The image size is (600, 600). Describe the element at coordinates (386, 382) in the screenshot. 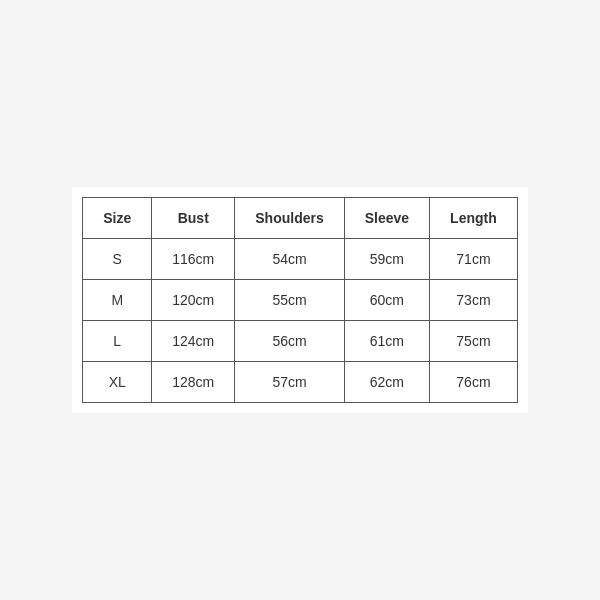

I see `cell-r3-c3: 62cm` at that location.